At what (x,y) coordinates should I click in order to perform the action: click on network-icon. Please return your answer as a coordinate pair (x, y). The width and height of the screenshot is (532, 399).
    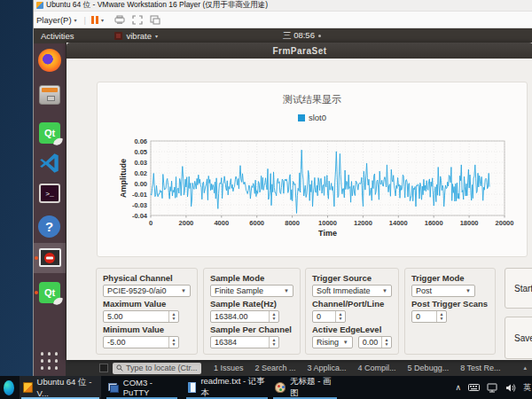
    Looking at the image, I should click on (493, 388).